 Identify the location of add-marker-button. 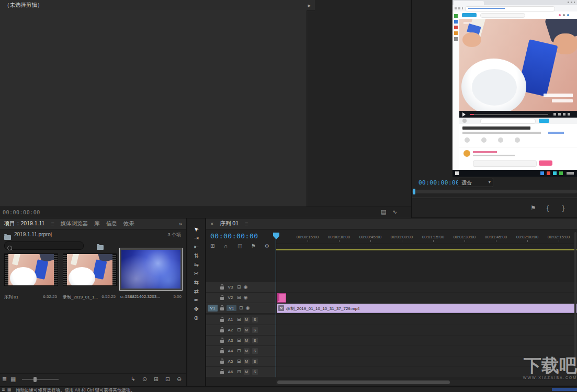
(253, 246).